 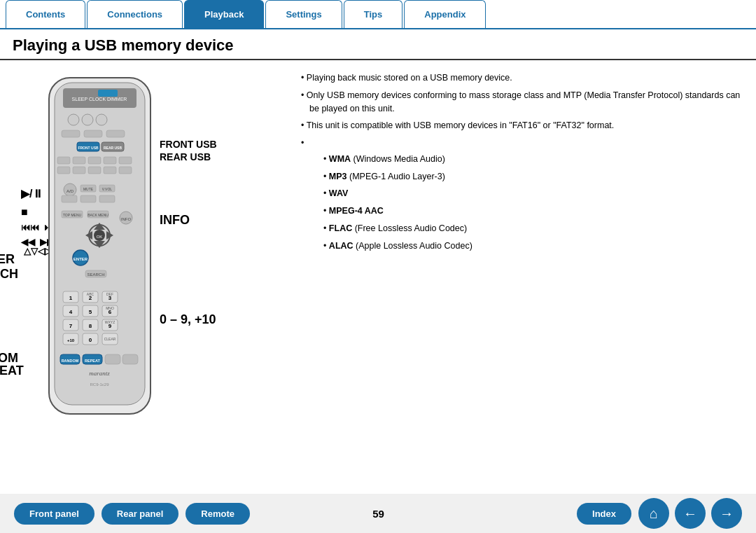 What do you see at coordinates (46, 14) in the screenshot?
I see `tab-contents: Contents` at bounding box center [46, 14].